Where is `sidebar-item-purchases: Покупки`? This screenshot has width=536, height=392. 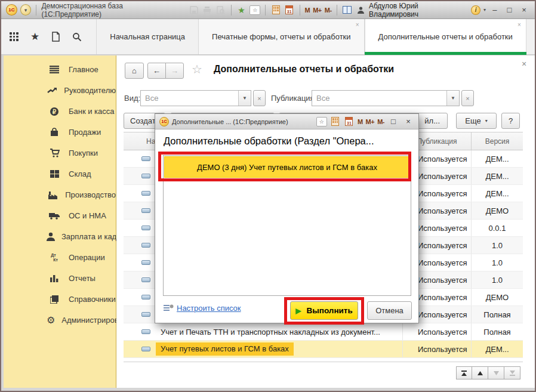
sidebar-item-purchases: Покупки is located at coordinates (60, 153).